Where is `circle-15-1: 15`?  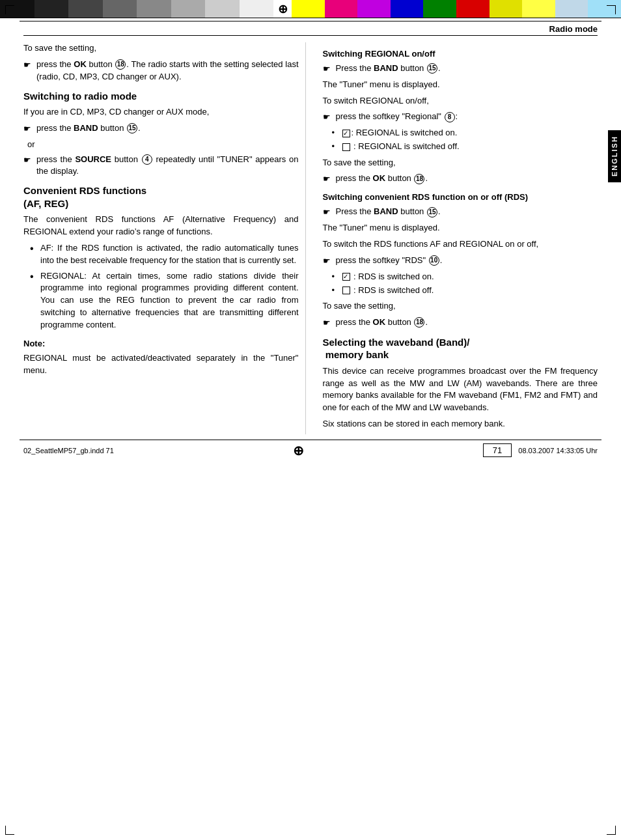 circle-15-1: 15 is located at coordinates (132, 128).